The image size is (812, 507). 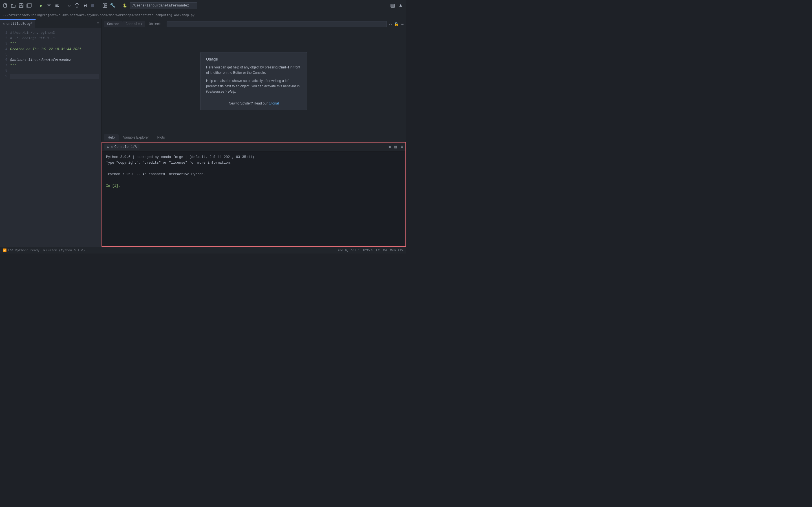 What do you see at coordinates (368, 250) in the screenshot?
I see `status-encoding: UTF-8` at bounding box center [368, 250].